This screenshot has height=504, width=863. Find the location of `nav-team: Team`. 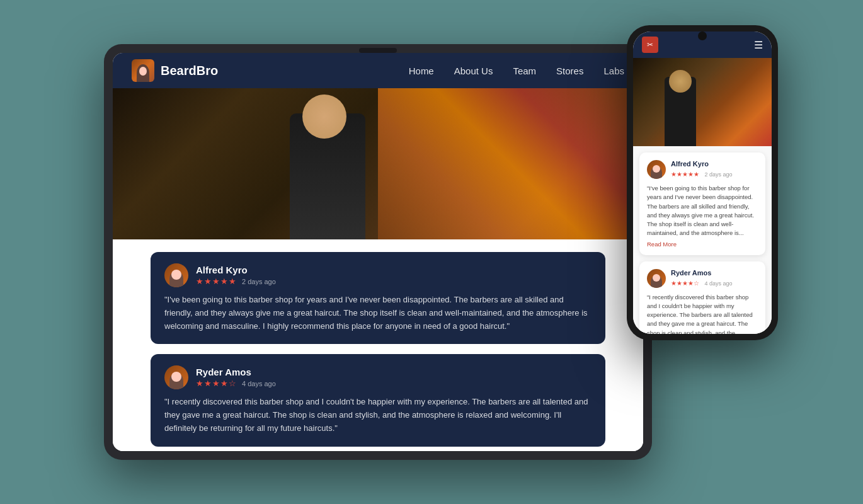

nav-team: Team is located at coordinates (524, 71).